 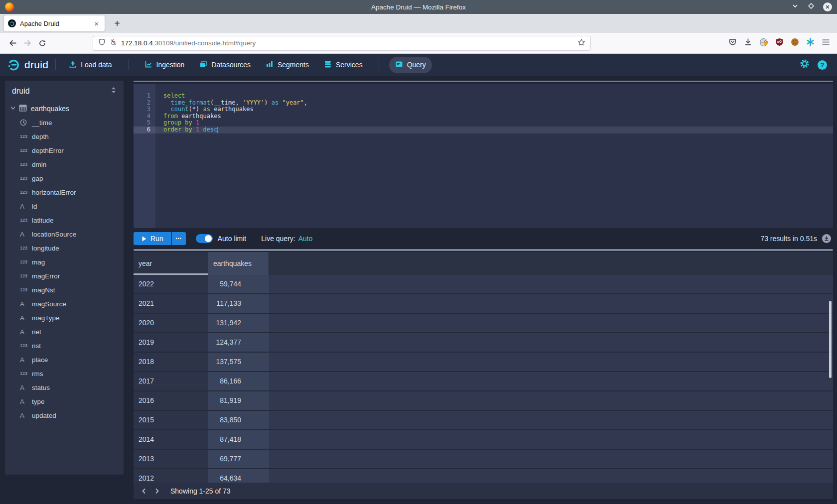 What do you see at coordinates (64, 346) in the screenshot?
I see `sidebar-column-nst: 123nst` at bounding box center [64, 346].